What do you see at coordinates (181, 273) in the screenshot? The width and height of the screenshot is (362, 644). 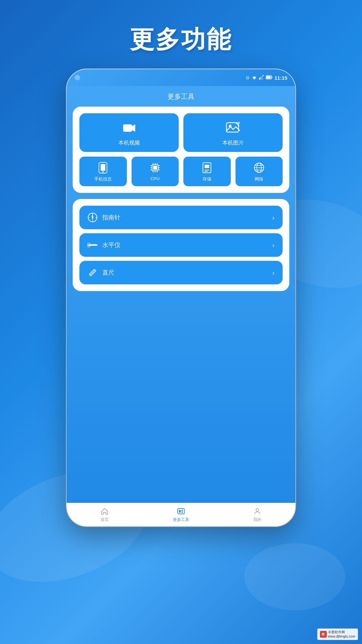 I see `ruler-button: 直尺 ›` at bounding box center [181, 273].